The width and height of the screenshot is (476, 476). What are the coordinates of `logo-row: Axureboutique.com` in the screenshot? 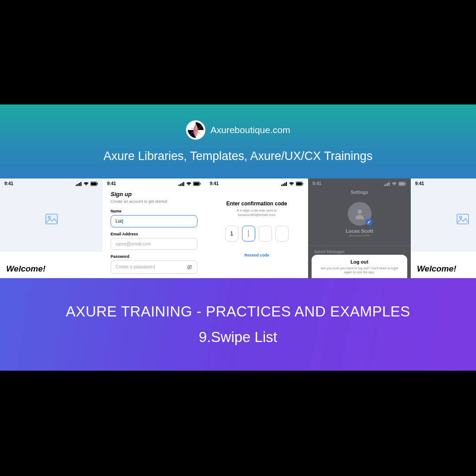 It's located at (238, 130).